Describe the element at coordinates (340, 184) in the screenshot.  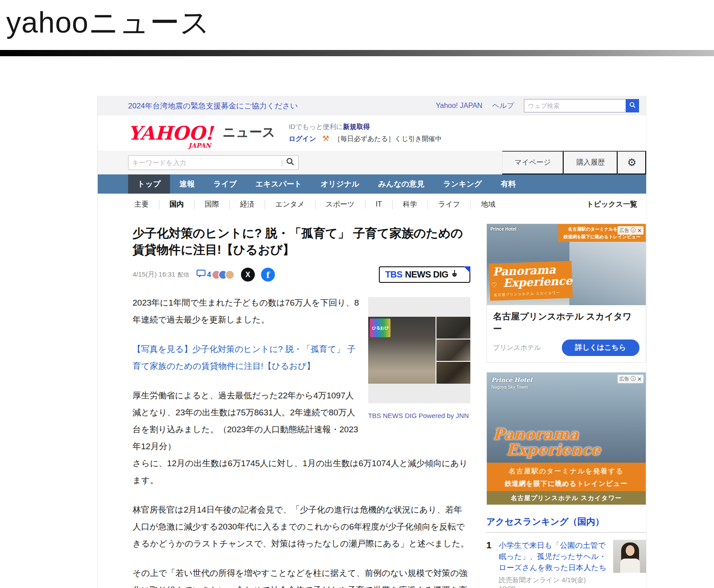
I see `tab-original: オリジナル` at that location.